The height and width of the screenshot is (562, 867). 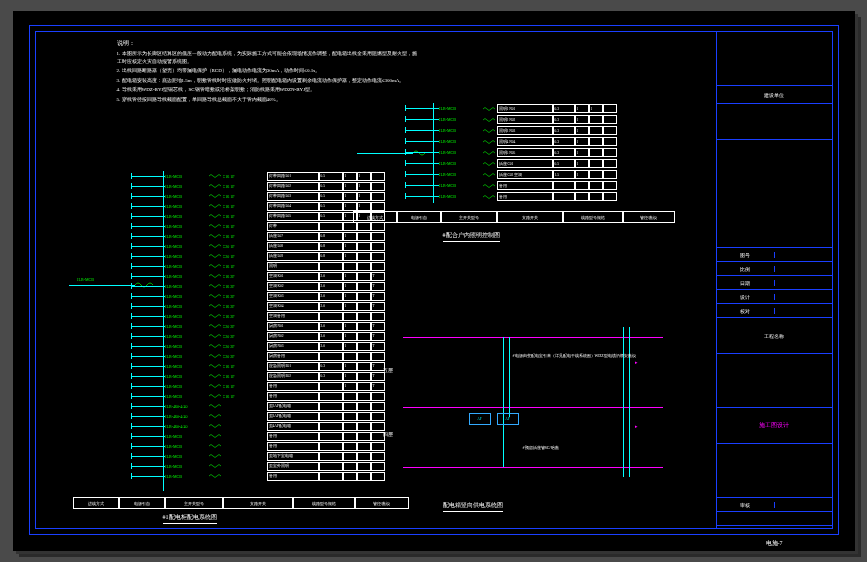 What do you see at coordinates (271, 456) in the screenshot?
I see `circuit-row: 1LR-MCB至地下室电箱` at bounding box center [271, 456].